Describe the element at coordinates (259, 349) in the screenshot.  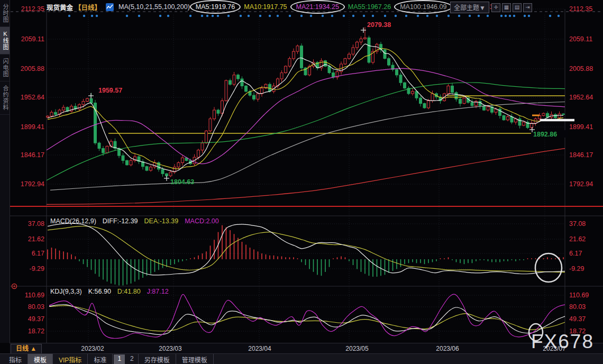
I see `month-axis-label: 2023/04` at that location.